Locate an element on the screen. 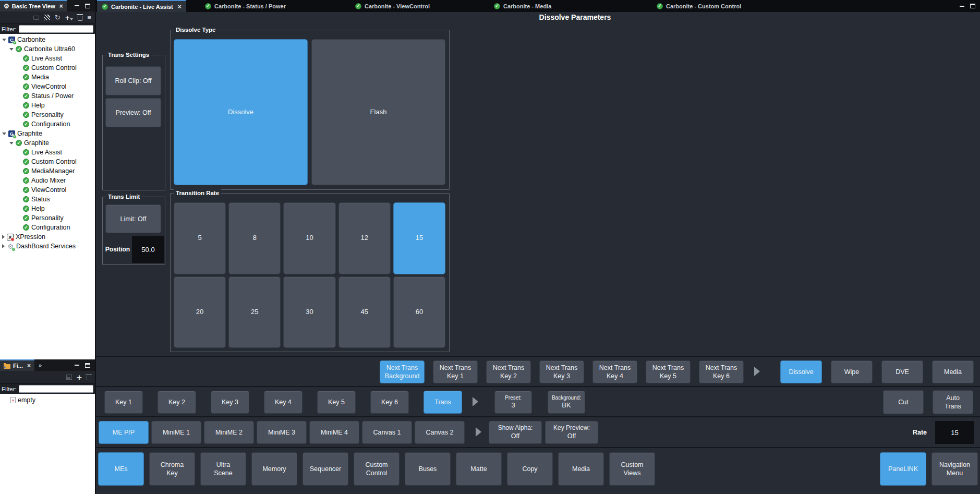 The height and width of the screenshot is (494, 980). 60-button: 60 is located at coordinates (419, 312).